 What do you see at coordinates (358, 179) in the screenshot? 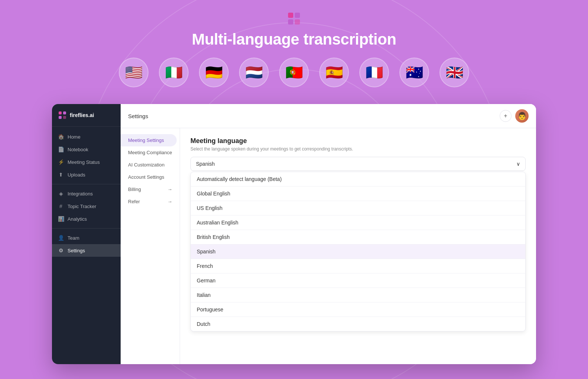
I see `lang-option-auto: Automatically detect language (Beta)` at bounding box center [358, 179].